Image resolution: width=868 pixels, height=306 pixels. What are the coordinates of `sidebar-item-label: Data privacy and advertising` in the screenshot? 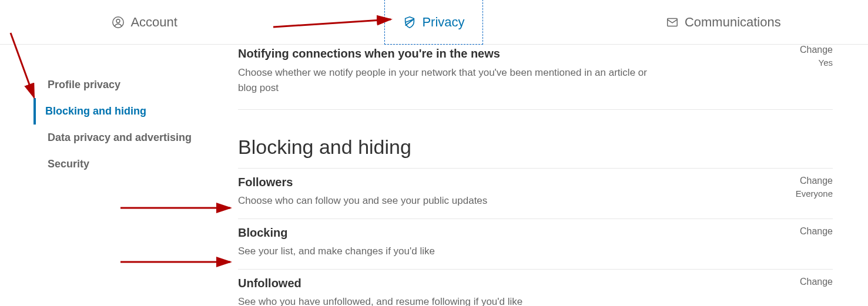 It's located at (120, 137).